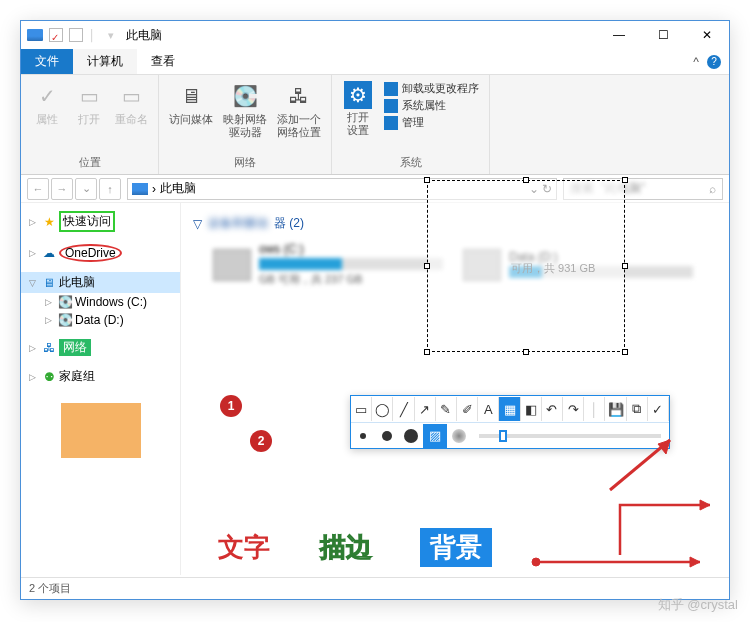 The image size is (750, 622). Describe the element at coordinates (375, 62) in the screenshot. I see `ribbon-tabs: 文件 计算机 查看 ^ ?` at that location.